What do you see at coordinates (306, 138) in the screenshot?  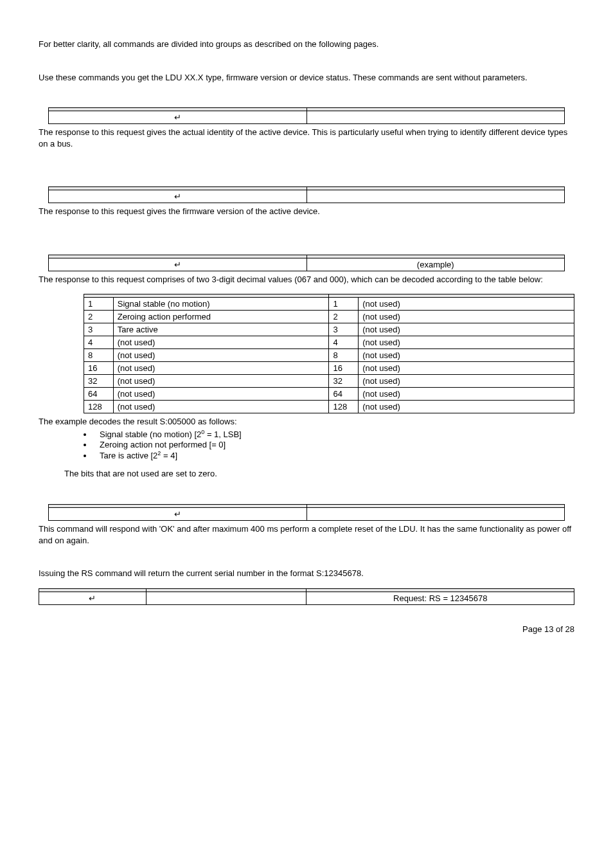 I see `id-desc: The response to this request gives the a…` at bounding box center [306, 138].